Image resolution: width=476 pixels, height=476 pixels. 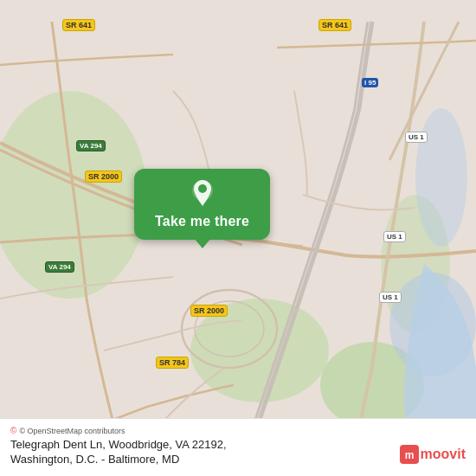 I want to click on moovit-icon: m, so click(x=409, y=454).